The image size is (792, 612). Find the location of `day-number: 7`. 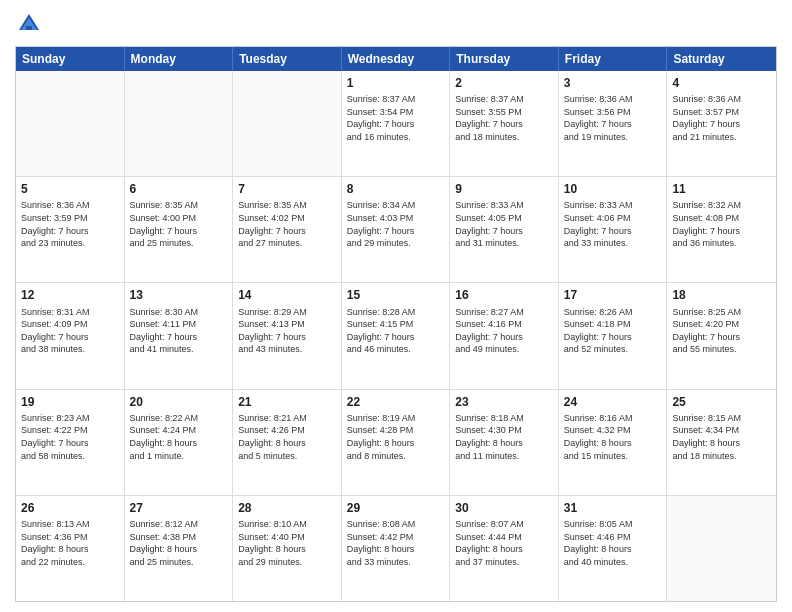

day-number: 7 is located at coordinates (287, 189).